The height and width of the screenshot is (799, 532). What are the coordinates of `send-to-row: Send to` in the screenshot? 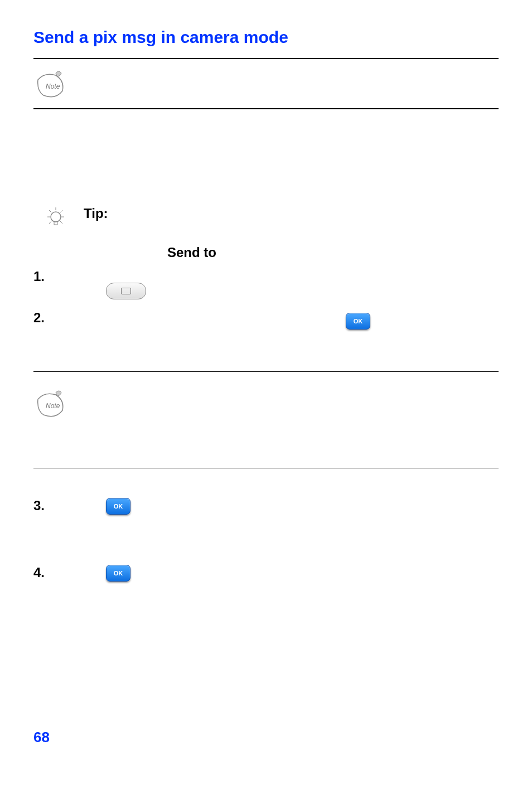 It's located at (266, 253).